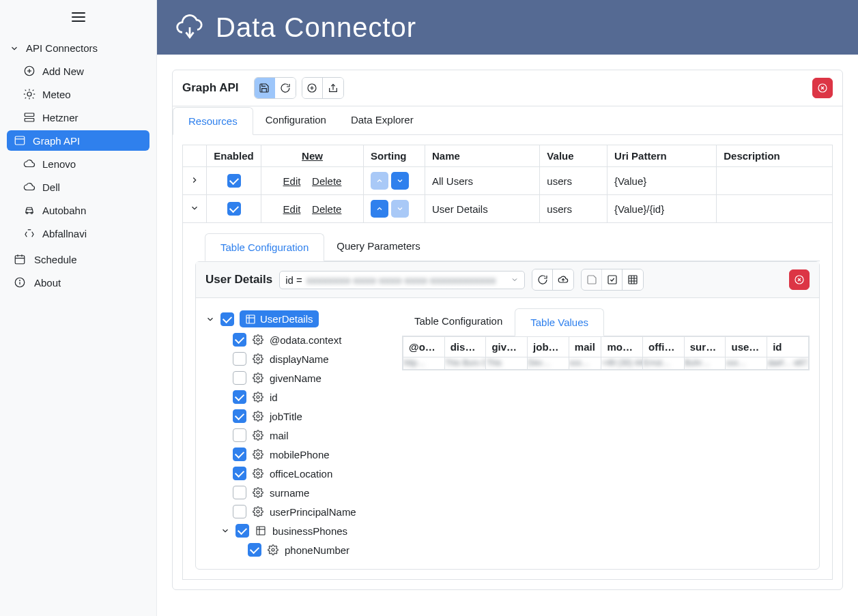 This screenshot has width=858, height=616. I want to click on tree-root: UserDetails, so click(298, 319).